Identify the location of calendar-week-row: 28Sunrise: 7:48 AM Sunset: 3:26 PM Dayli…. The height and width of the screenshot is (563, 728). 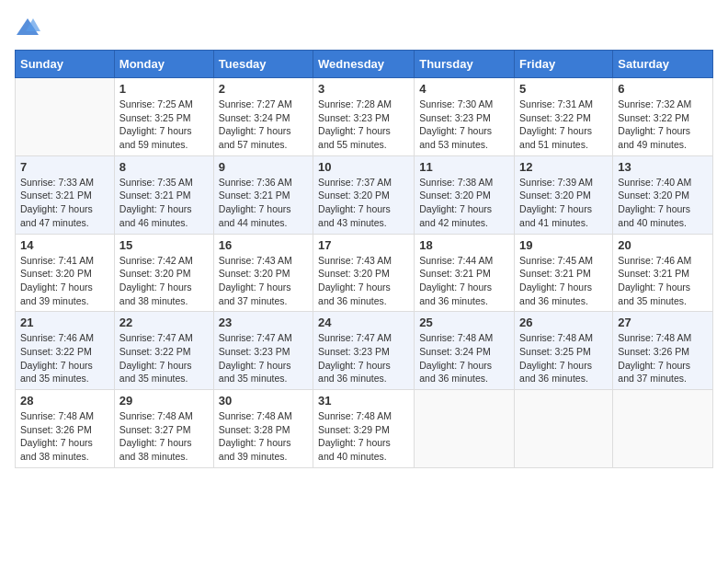
(364, 429).